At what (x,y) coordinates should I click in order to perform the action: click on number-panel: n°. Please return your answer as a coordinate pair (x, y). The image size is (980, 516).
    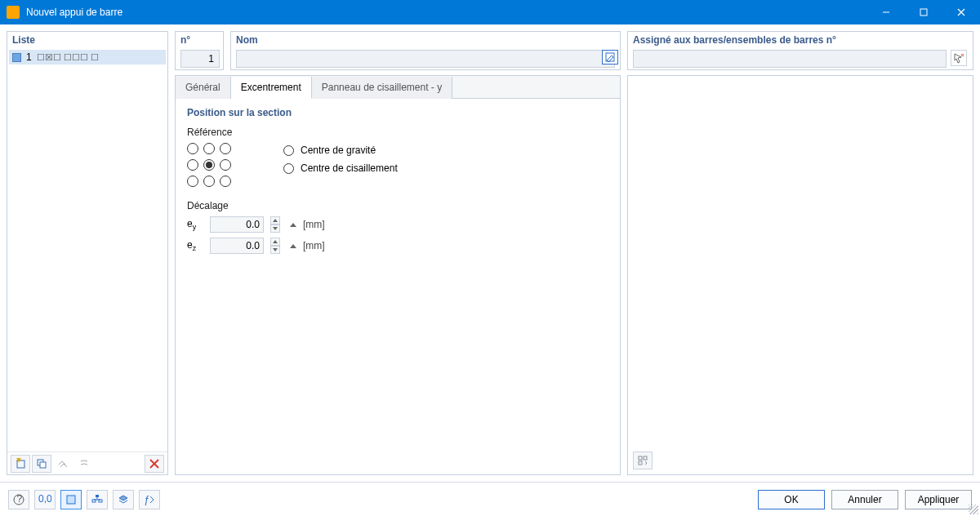
    Looking at the image, I should click on (199, 51).